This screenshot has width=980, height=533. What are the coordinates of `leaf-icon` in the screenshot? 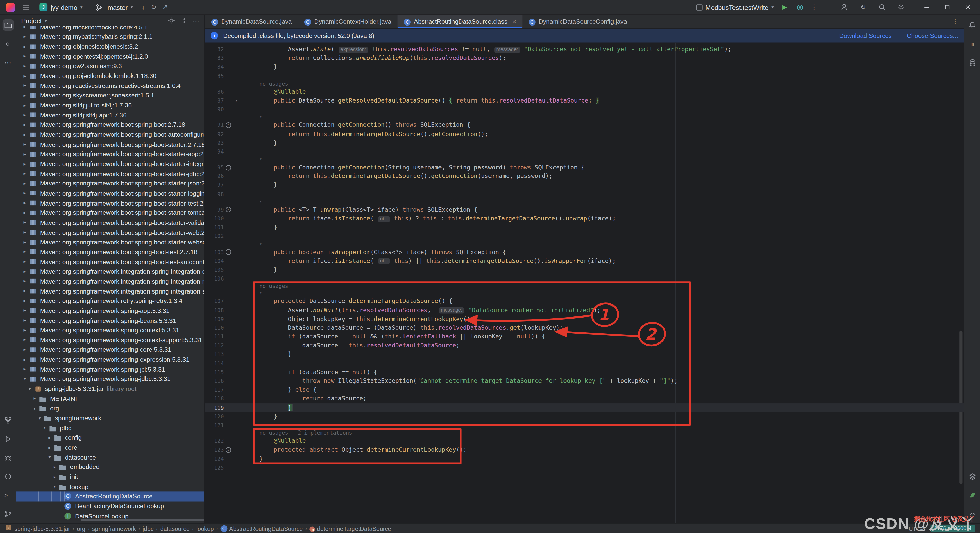 It's located at (972, 496).